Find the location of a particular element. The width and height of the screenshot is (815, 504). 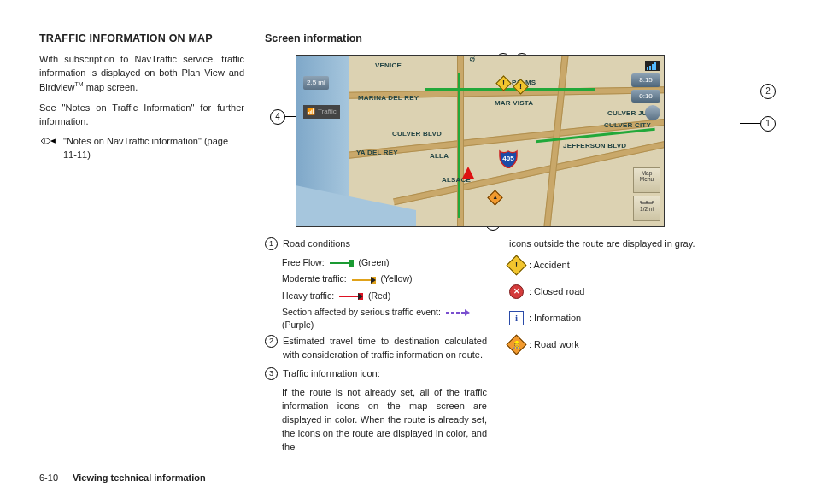

accident-icon: ! is located at coordinates (516, 266).